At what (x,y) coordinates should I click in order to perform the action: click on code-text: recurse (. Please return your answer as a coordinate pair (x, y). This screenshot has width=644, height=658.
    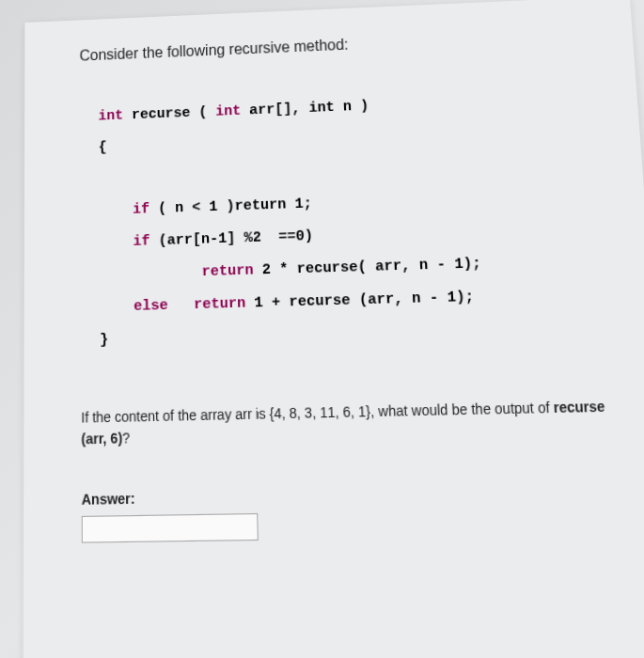
    Looking at the image, I should click on (169, 115).